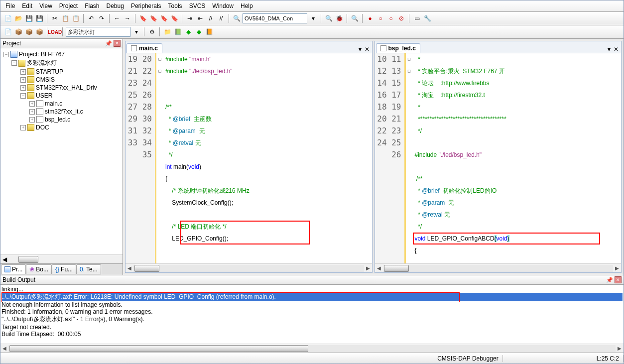 Image resolution: width=624 pixels, height=364 pixels. What do you see at coordinates (55, 18) in the screenshot?
I see `cut-icon: ✂` at bounding box center [55, 18].